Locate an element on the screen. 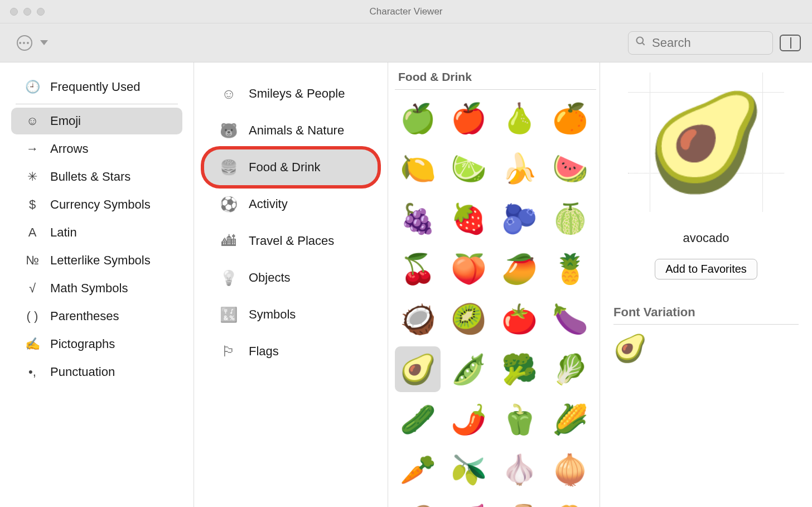 This screenshot has width=812, height=507. subcategory-item-smileys-people: ☺Smileys & People is located at coordinates (291, 94).